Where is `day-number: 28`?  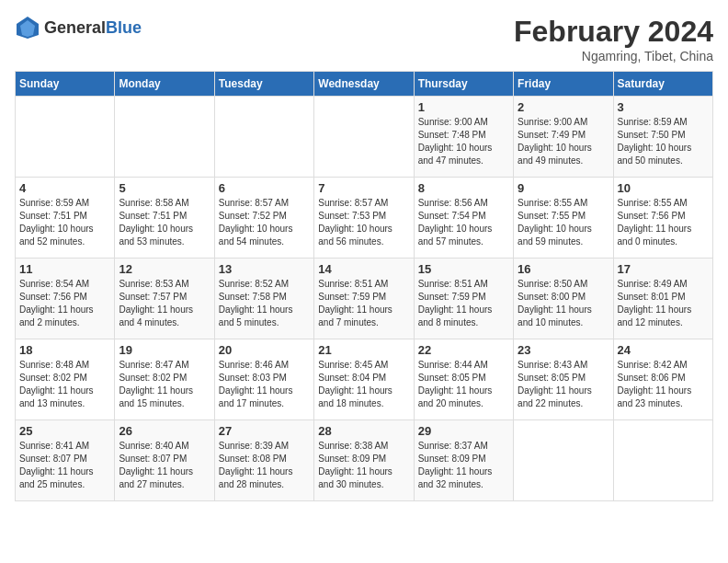
day-number: 28 is located at coordinates (364, 431).